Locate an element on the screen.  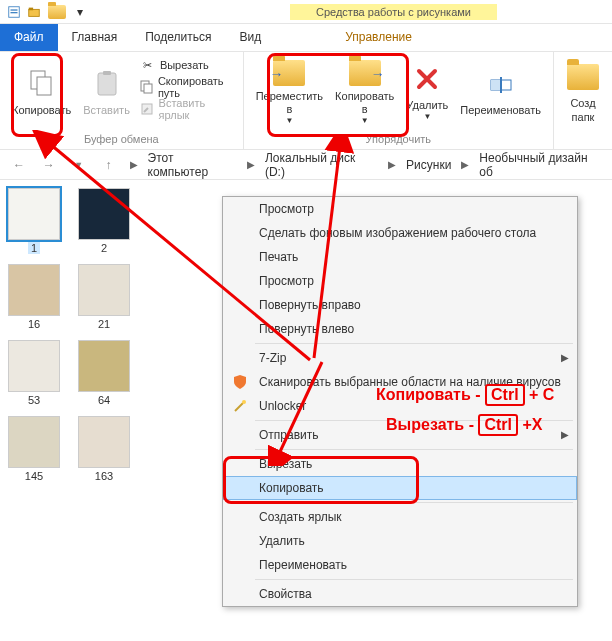
copy-to-button: → Копировать в▼ is located at coordinates (364, 92).